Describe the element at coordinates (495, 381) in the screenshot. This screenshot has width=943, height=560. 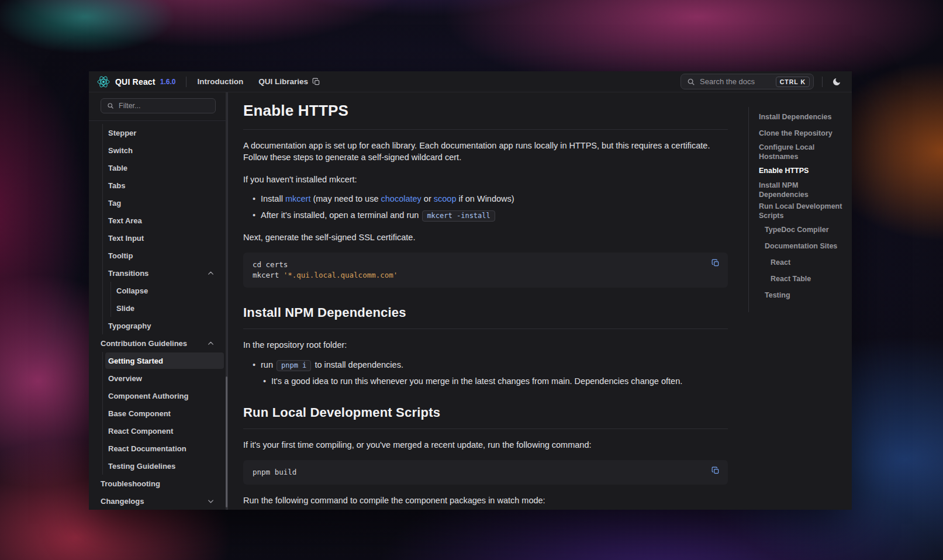
I see `bullet-list: It's a good idea to run this whenever yo…` at that location.